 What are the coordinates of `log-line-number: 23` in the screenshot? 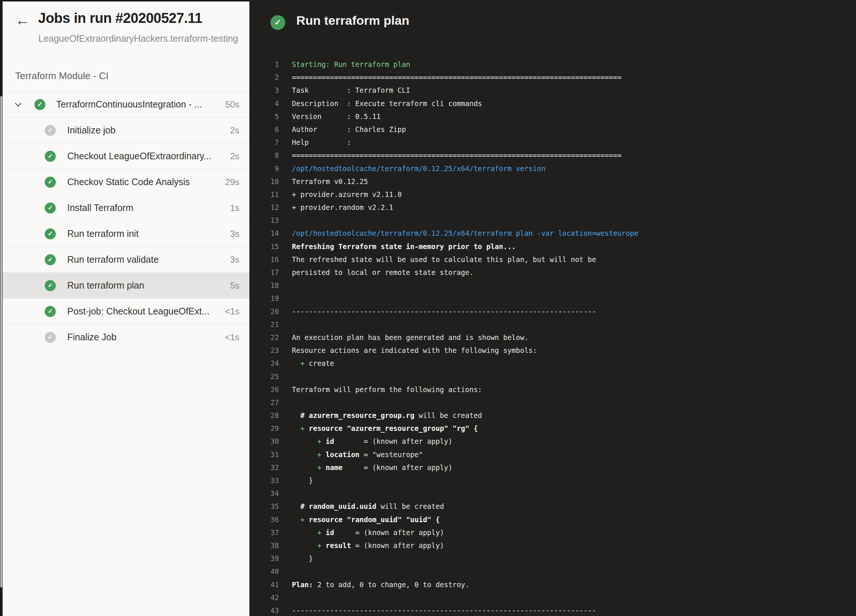 It's located at (264, 350).